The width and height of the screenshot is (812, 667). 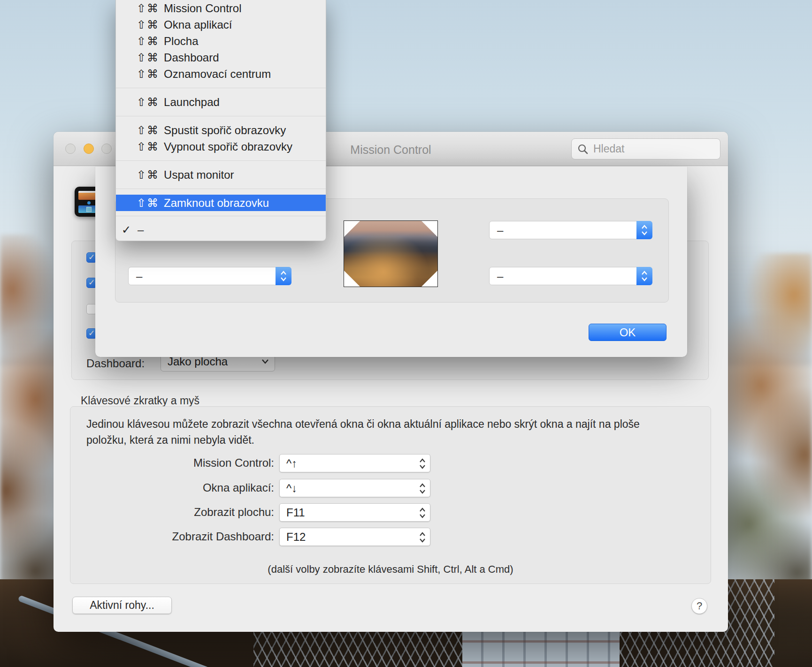 I want to click on search-icon, so click(x=583, y=149).